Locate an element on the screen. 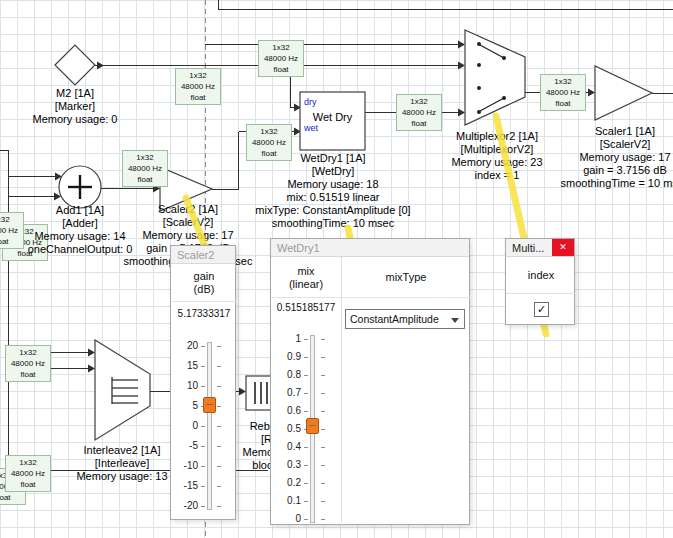  chevron-down-icon is located at coordinates (455, 320).